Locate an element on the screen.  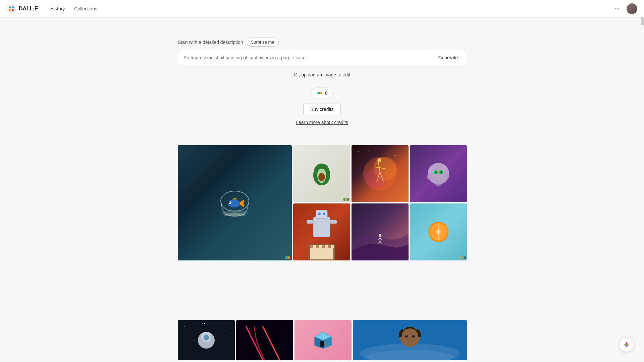
astronaut-illustration is located at coordinates (206, 340).